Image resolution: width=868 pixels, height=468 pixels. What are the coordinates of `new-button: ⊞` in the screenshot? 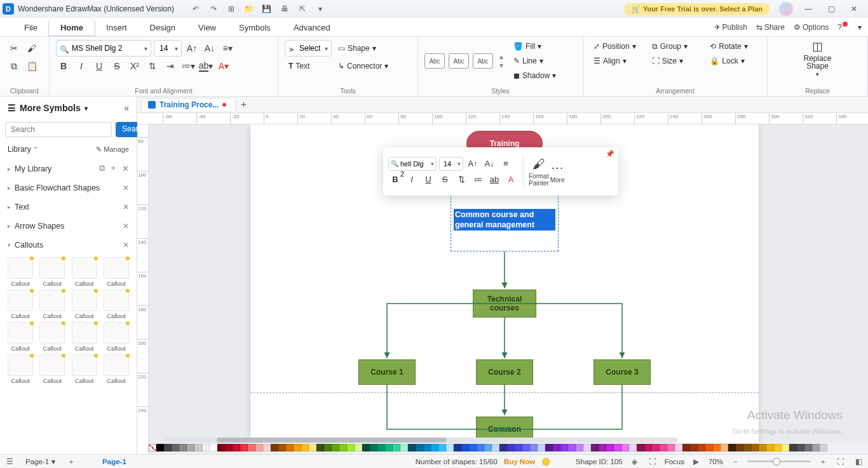 It's located at (231, 9).